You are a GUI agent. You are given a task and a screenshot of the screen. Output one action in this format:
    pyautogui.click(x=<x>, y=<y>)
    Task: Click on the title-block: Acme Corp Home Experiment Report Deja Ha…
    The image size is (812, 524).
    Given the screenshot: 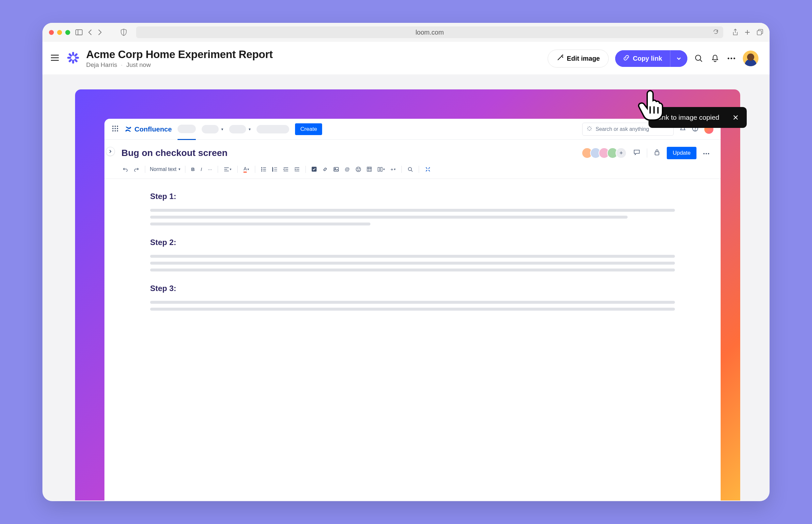 What is the action you would take?
    pyautogui.click(x=314, y=59)
    